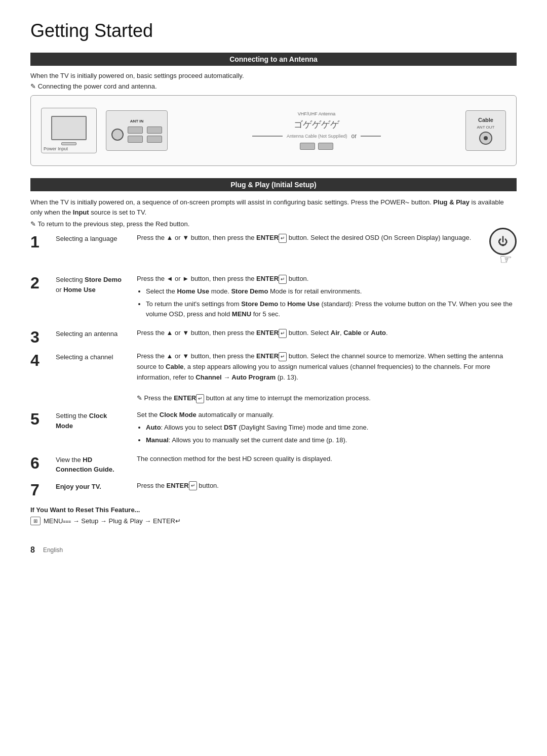 The width and height of the screenshot is (547, 756). Describe the element at coordinates (317, 114) in the screenshot. I see `vhf-label: VHF/UHF Antenna` at that location.